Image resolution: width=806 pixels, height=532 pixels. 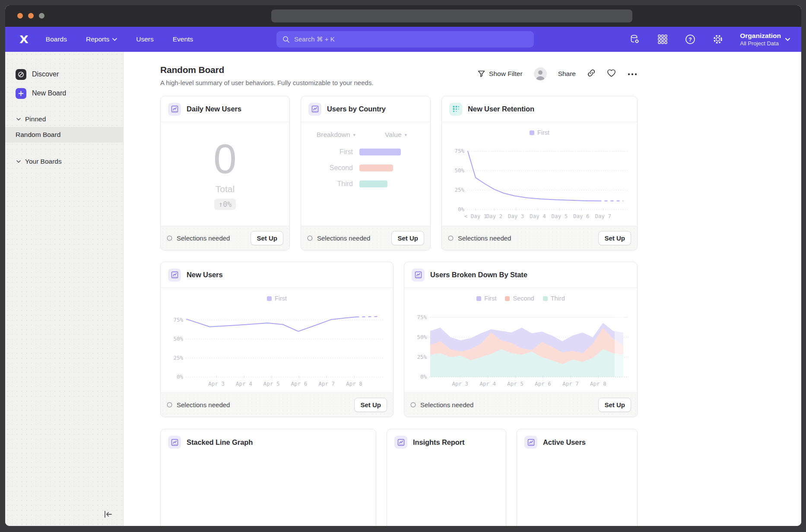 What do you see at coordinates (64, 162) in the screenshot?
I see `sidebar-section-your-boards: Your Boards` at bounding box center [64, 162].